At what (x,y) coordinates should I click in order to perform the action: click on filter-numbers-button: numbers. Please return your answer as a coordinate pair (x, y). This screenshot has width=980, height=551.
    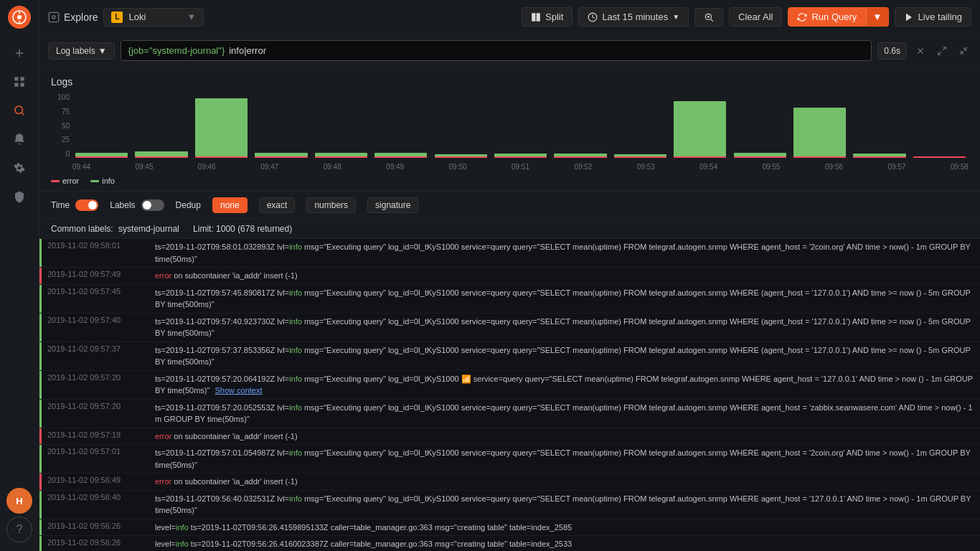
    Looking at the image, I should click on (331, 205).